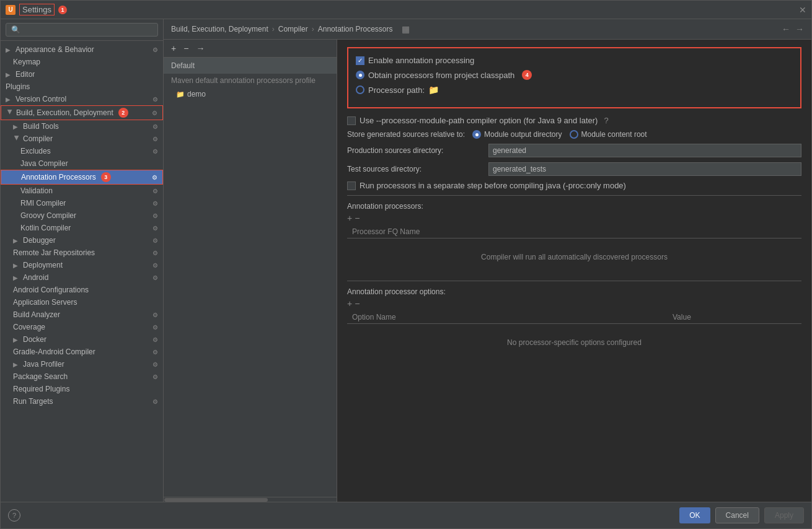  Describe the element at coordinates (397, 90) in the screenshot. I see `processor-path-label: Processor path:` at that location.